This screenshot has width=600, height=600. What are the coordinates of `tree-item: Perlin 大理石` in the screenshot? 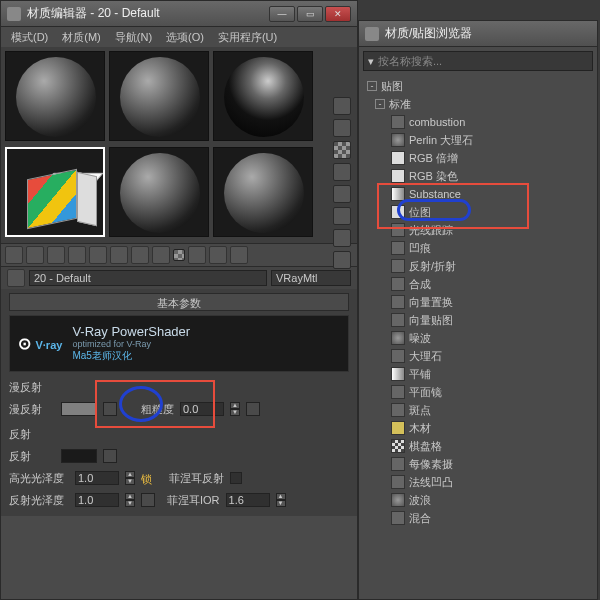 It's located at (478, 140).